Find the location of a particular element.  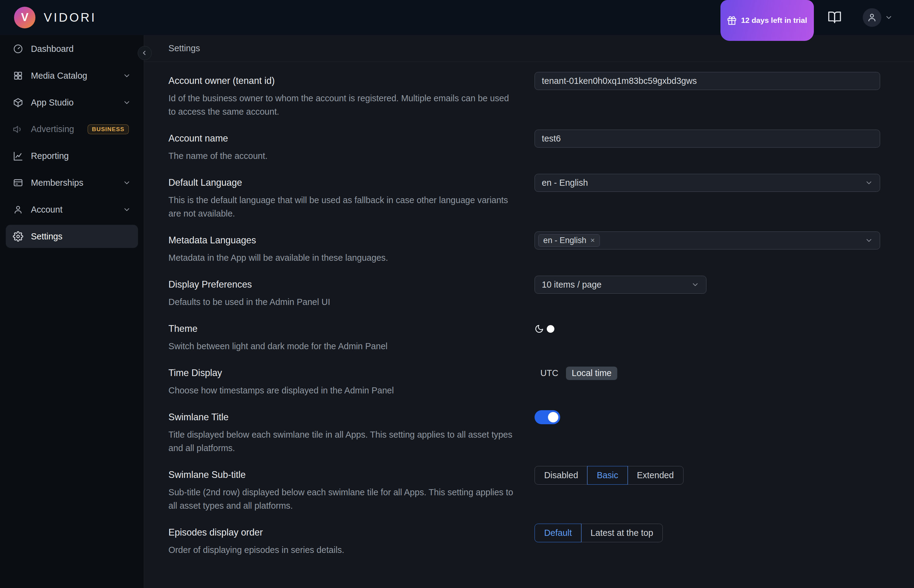

vidori-logo-icon: V is located at coordinates (25, 18).